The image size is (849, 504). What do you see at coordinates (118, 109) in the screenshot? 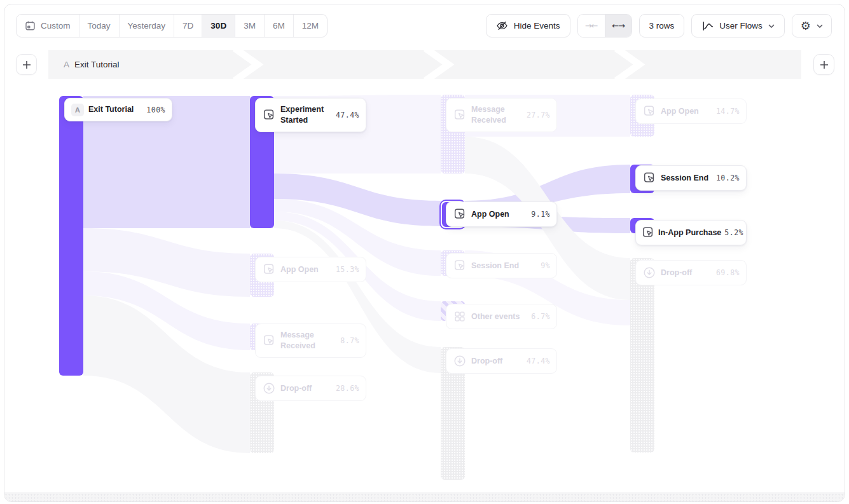
I see `node-card-exit-tutorial: A Exit Tutorial 100%` at bounding box center [118, 109].